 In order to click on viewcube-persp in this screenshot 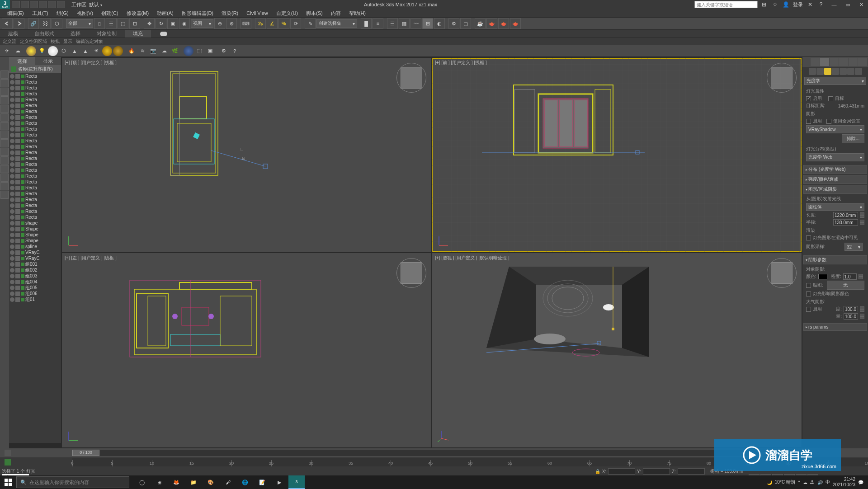, I will do `click(782, 273)`.